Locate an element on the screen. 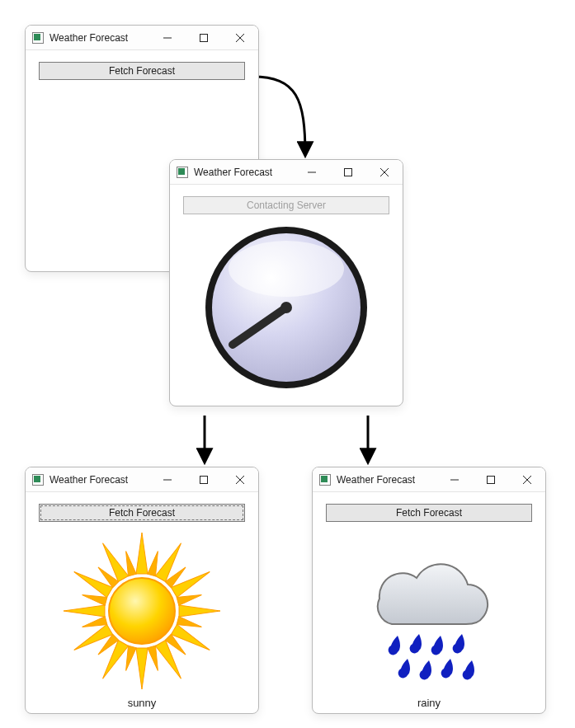 Image resolution: width=575 pixels, height=728 pixels. window-result-sunny: Weather Forecast Fetch Forecast is located at coordinates (142, 590).